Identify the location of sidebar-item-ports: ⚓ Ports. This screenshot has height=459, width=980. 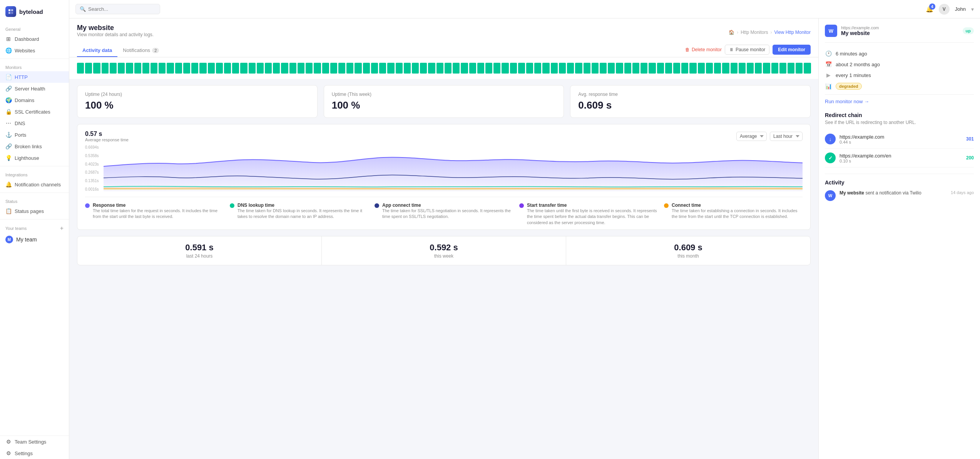
(35, 135).